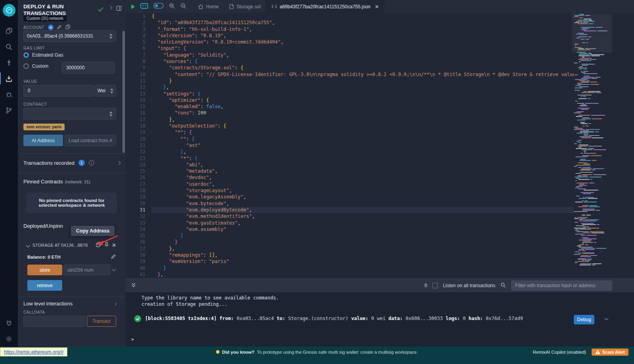 The height and width of the screenshot is (364, 634). I want to click on tab-storage-sol: Storage.sol, so click(245, 6).